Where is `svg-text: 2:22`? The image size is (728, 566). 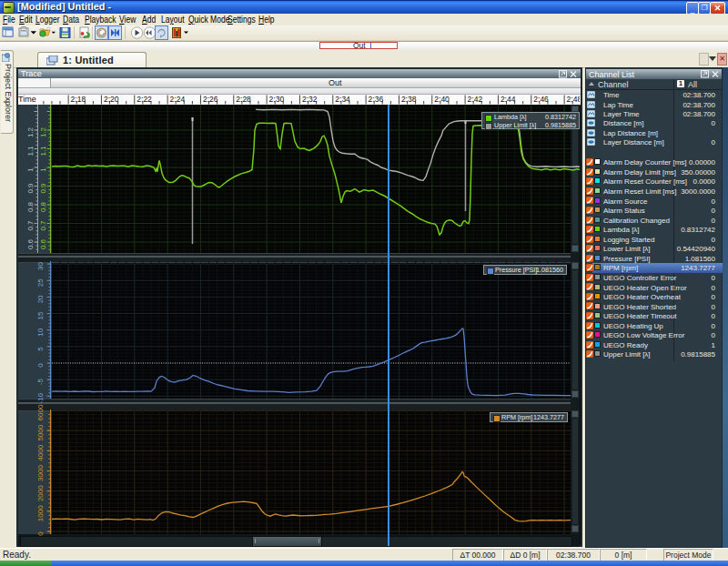 svg-text: 2:22 is located at coordinates (144, 99).